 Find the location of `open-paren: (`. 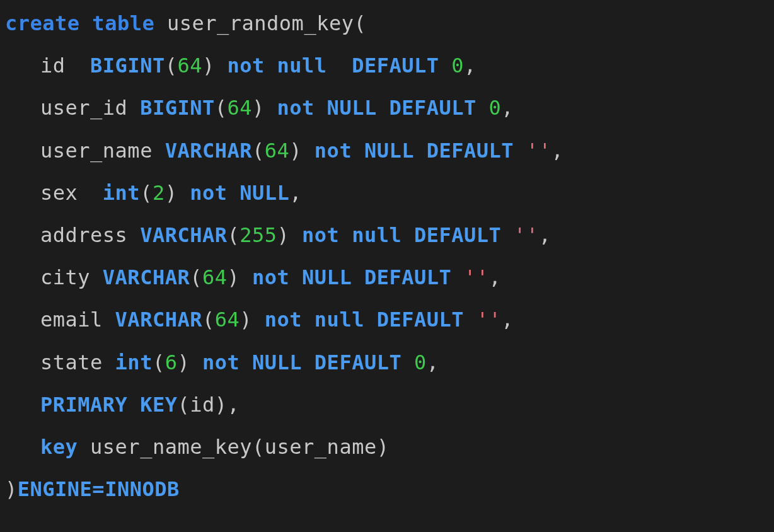

open-paren: ( is located at coordinates (360, 23).